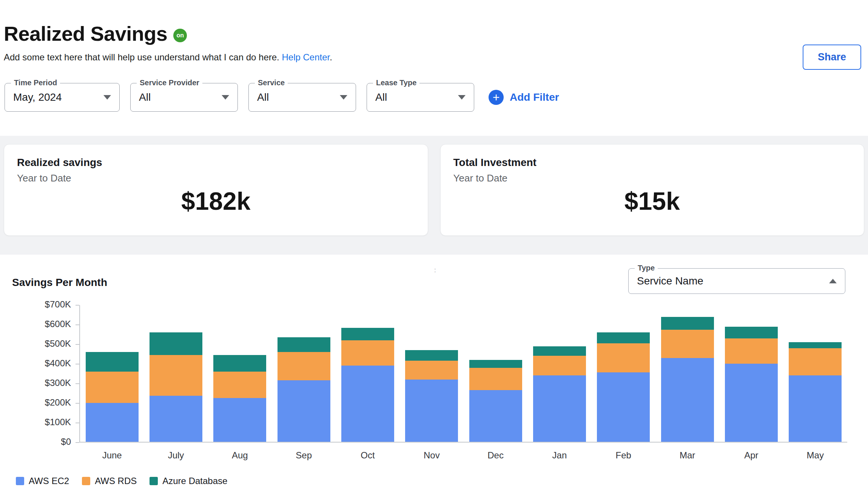 Image resolution: width=868 pixels, height=498 pixels. I want to click on x-axis-label: June, so click(112, 455).